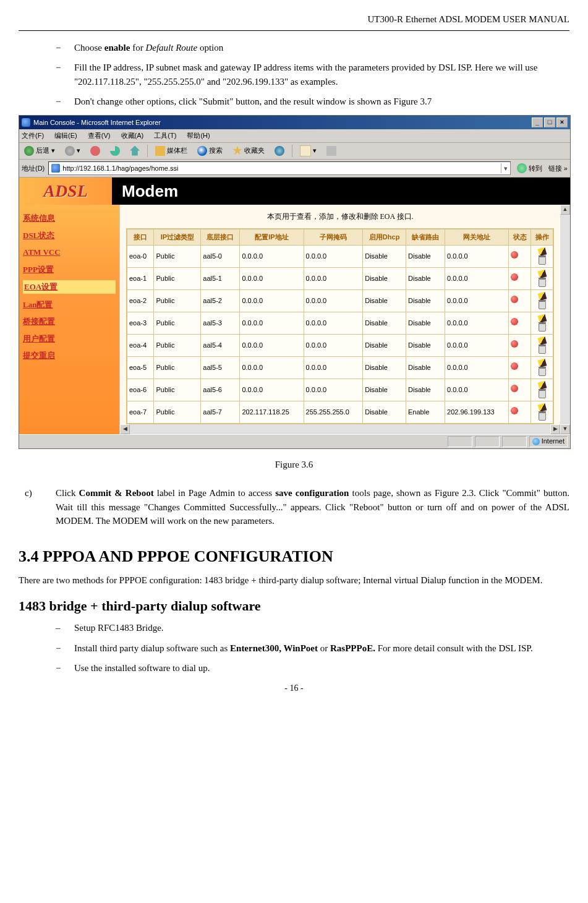  I want to click on refresh-button, so click(115, 151).